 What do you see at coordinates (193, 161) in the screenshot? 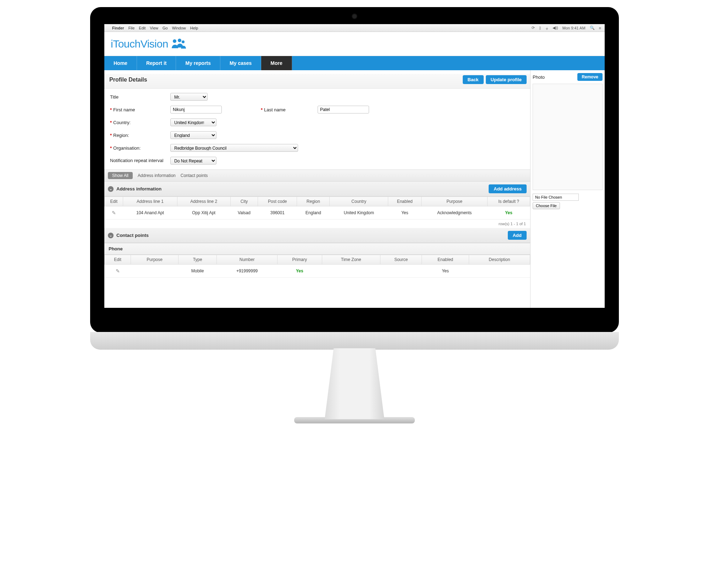
I see `notification-select: Do Not Repeat` at bounding box center [193, 161].